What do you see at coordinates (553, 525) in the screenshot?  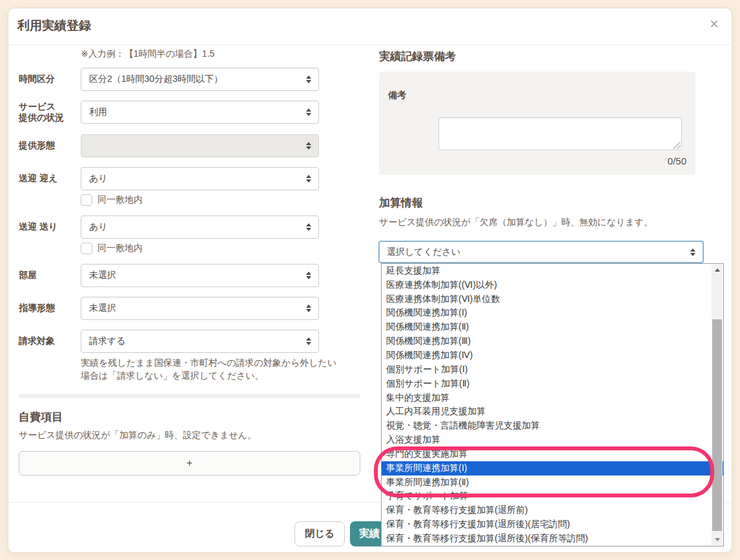 I see `dropdown-option: 保育・教育等移行支援加算(退所後)(居宅訪問)` at bounding box center [553, 525].